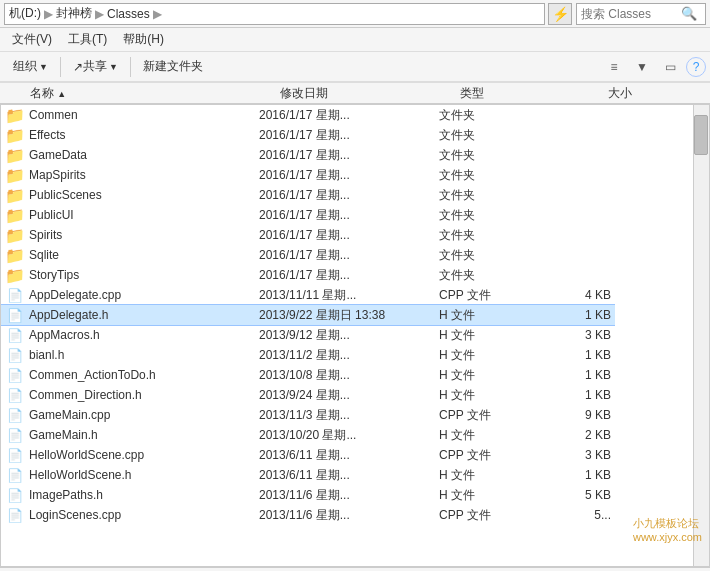 This screenshot has height=571, width=710. I want to click on file-date: 2013/9/12 星期..., so click(345, 336).